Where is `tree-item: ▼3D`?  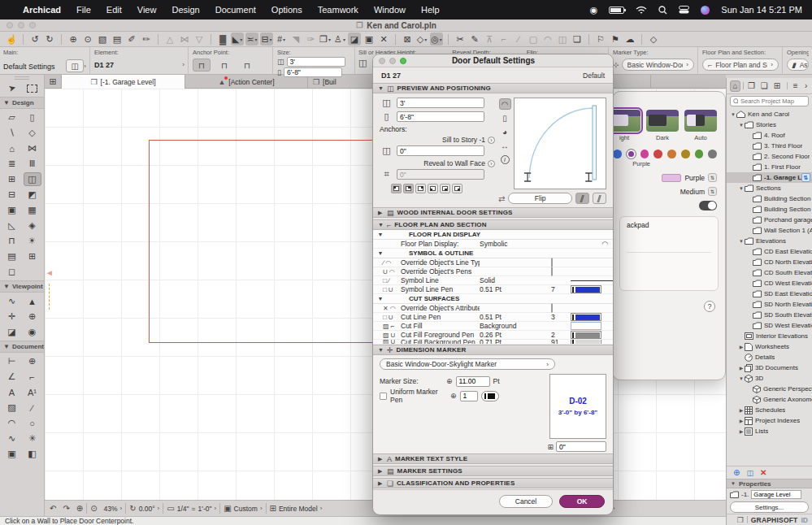 tree-item: ▼3D is located at coordinates (769, 379).